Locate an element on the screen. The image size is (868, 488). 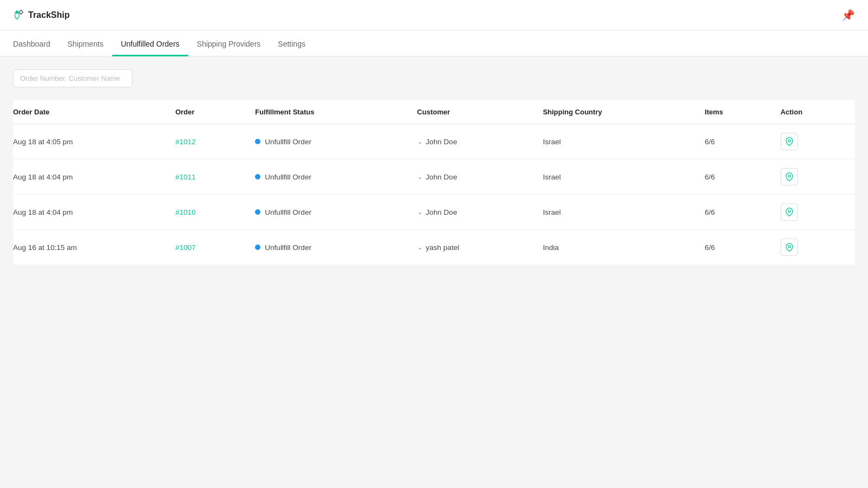
logo: TrackShip is located at coordinates (41, 15).